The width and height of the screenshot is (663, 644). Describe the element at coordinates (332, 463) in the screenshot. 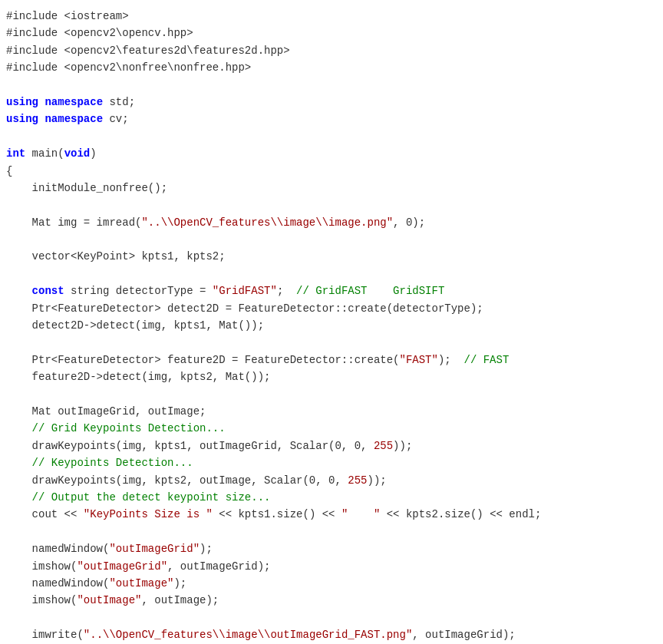

I see `line-27-content: // Keypoints Detection...` at that location.